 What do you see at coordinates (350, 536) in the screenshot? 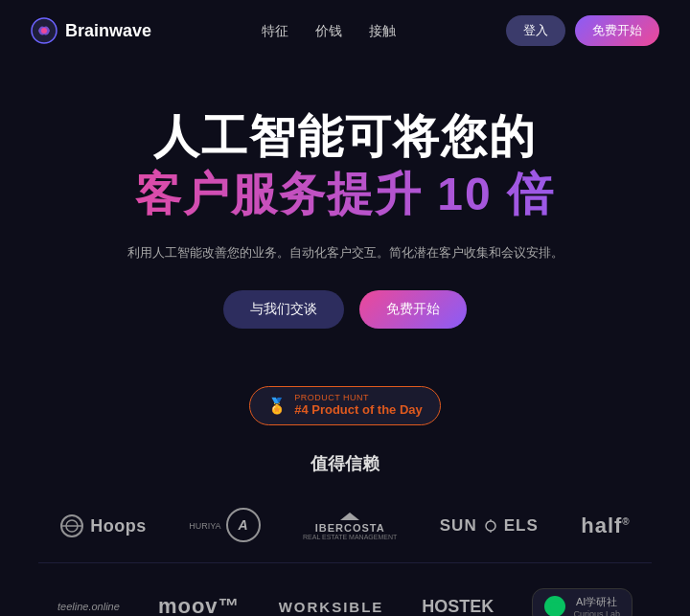
I see `ibercosta-sub: REAL ESTATE MANAGEMENT` at bounding box center [350, 536].